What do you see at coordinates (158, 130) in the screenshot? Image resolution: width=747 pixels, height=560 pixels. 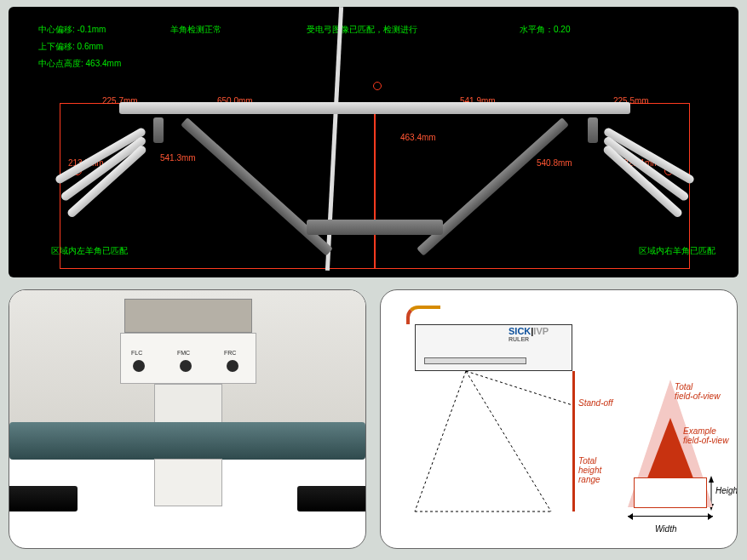 I see `left-insulator` at bounding box center [158, 130].